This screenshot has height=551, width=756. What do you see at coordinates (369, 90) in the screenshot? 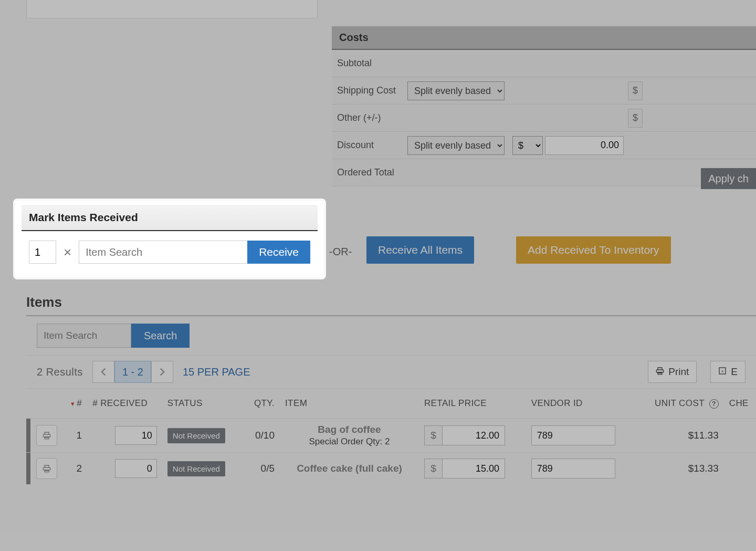
I see `shipping-label: Shipping Cost` at bounding box center [369, 90].